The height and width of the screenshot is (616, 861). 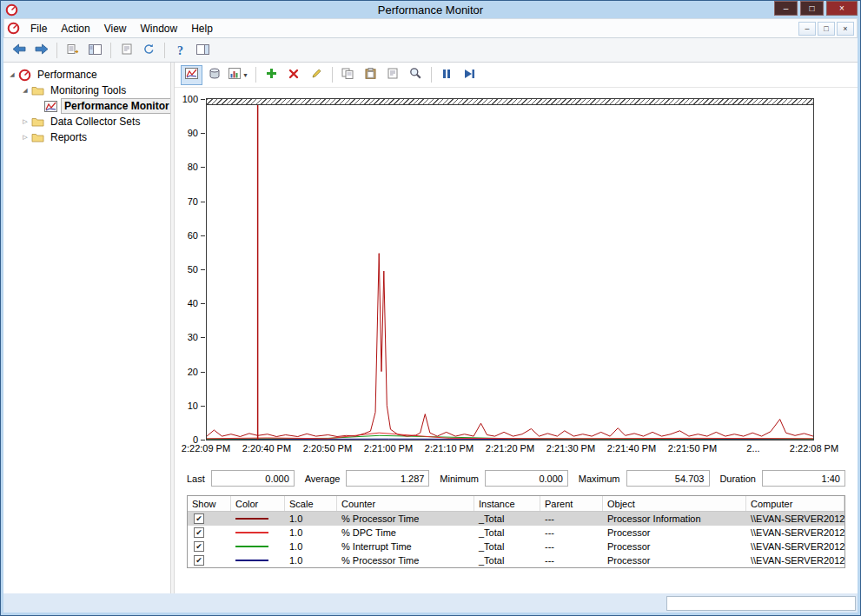 I want to click on legend-column-instance: Instance, so click(x=507, y=504).